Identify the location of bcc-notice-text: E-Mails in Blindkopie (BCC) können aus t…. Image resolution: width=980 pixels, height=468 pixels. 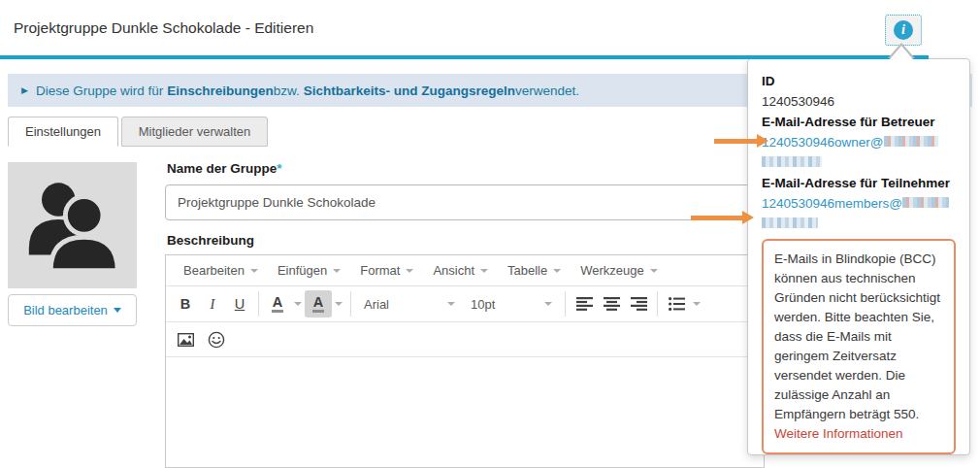
(858, 336).